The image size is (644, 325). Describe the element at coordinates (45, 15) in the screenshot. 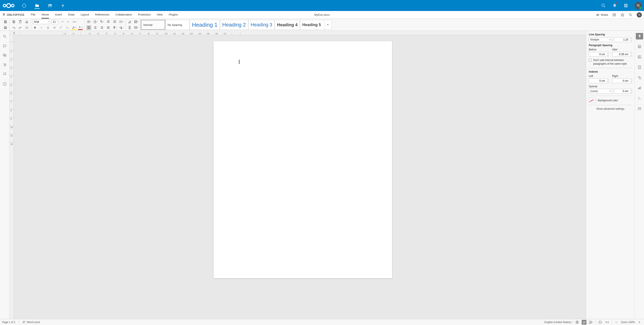

I see `menu-home: Home` at that location.